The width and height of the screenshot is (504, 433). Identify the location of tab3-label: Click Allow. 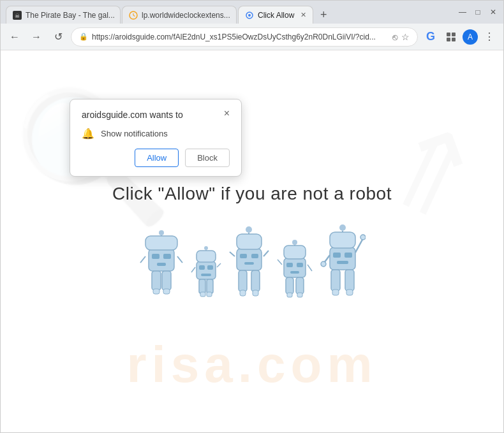
(276, 15).